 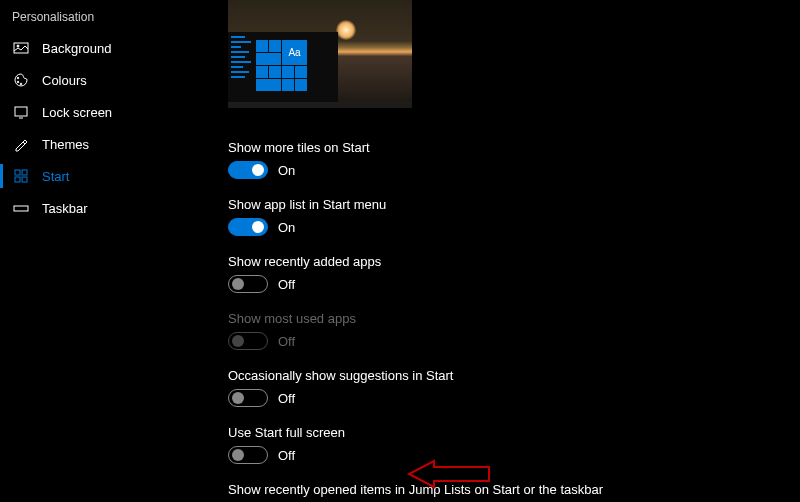 I want to click on setting-label: Show recently opened items in Jump Lists…, so click(x=514, y=490).